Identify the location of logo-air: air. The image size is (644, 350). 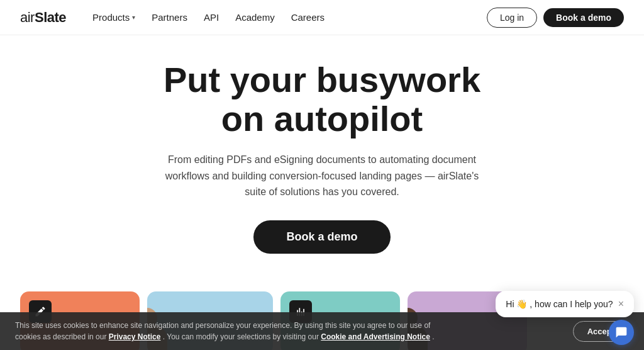
(28, 18).